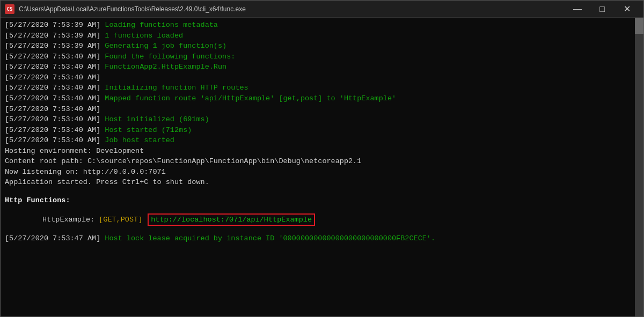 The width and height of the screenshot is (644, 317). I want to click on system-line: Hosting environment: Development, so click(322, 151).